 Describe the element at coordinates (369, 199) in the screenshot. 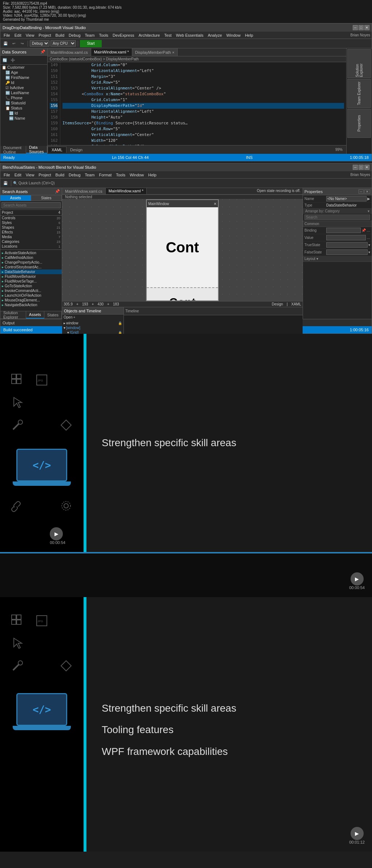

I see `name-arrow-icon: ▶` at that location.